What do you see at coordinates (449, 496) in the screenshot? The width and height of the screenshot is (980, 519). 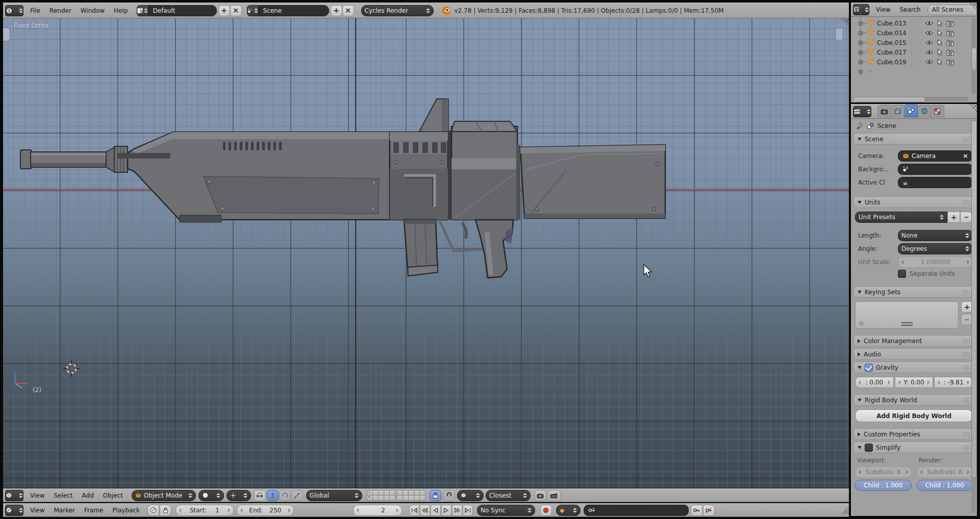 I see `snap-toggle` at bounding box center [449, 496].